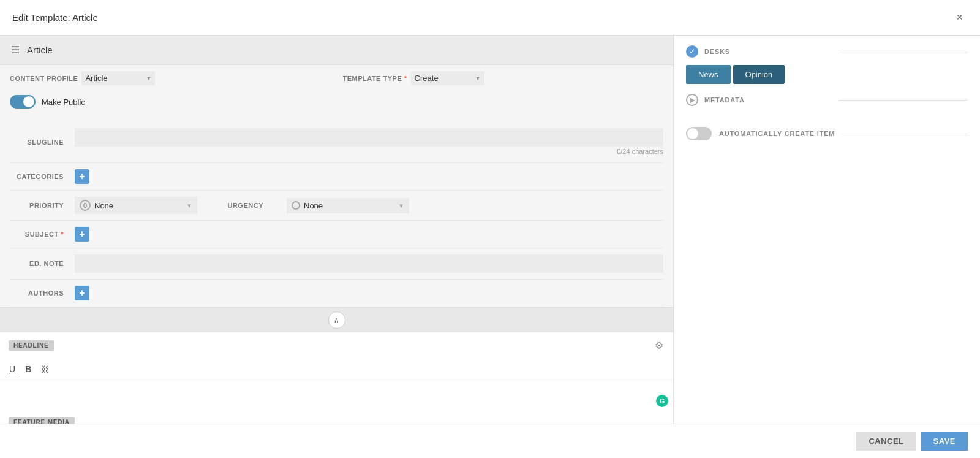 The width and height of the screenshot is (980, 458). I want to click on cancel-button: CANCEL, so click(886, 441).